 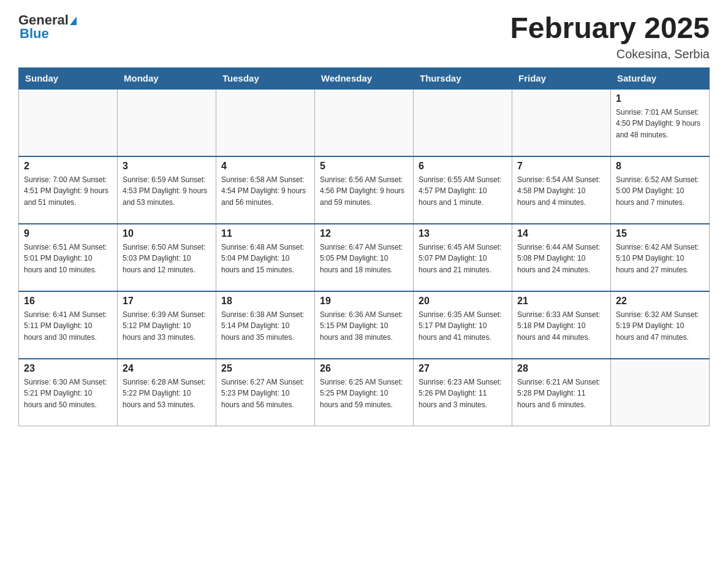 What do you see at coordinates (561, 191) in the screenshot?
I see `day-info: Sunrise: 6:54 AM Sunset: 4:58 PM Dayligh…` at bounding box center [561, 191].